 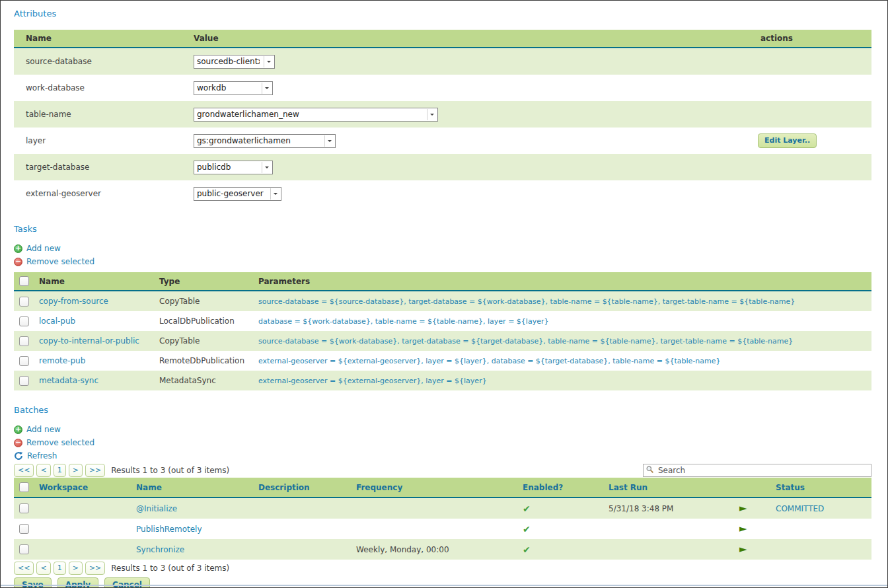 I want to click on task-type: CopyTable, so click(x=204, y=301).